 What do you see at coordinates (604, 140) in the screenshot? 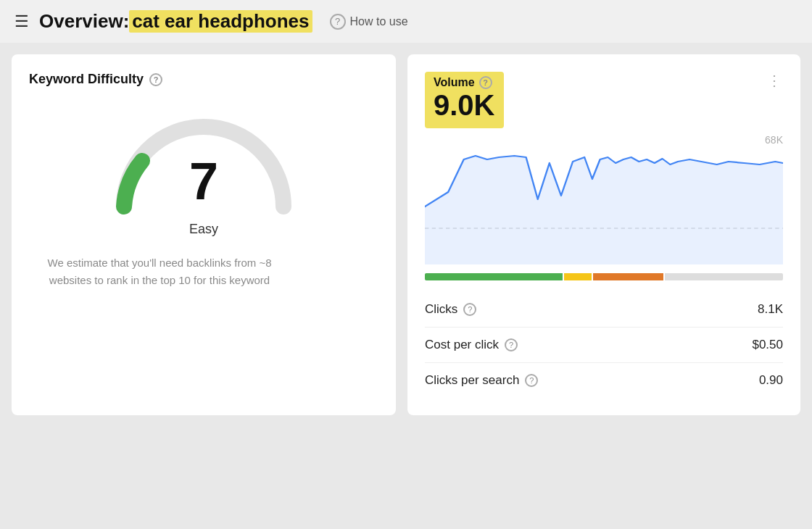
I see `volume-max: 68K` at bounding box center [604, 140].